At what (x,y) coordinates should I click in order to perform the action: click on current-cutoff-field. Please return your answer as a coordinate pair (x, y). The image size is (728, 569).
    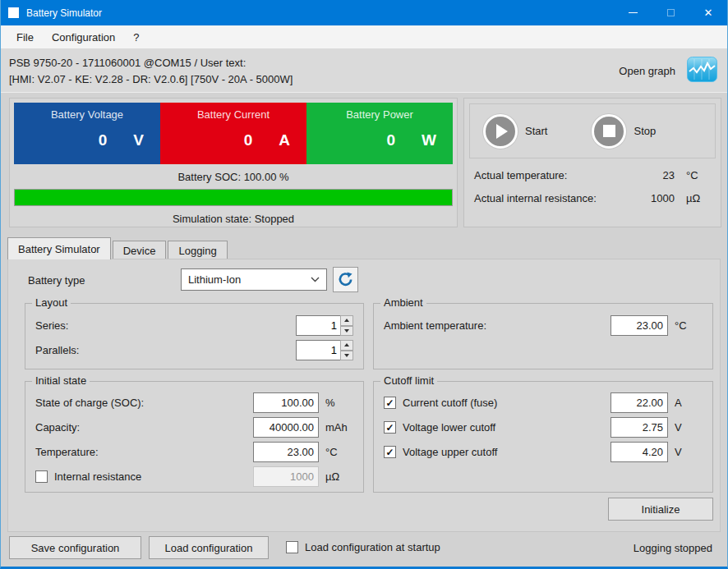
    Looking at the image, I should click on (639, 402).